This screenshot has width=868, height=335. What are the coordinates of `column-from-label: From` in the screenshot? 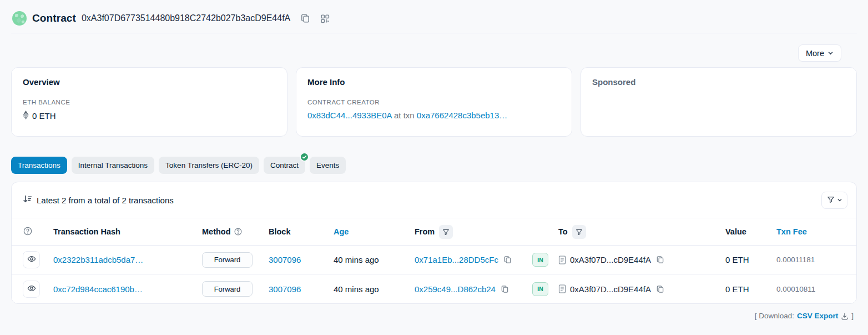 It's located at (425, 232).